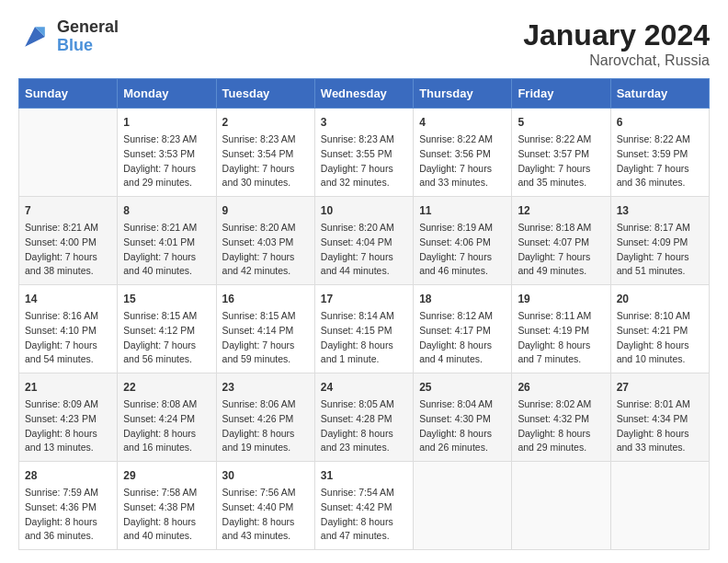  Describe the element at coordinates (462, 331) in the screenshot. I see `day-info: Sunset: 4:17 PM` at that location.